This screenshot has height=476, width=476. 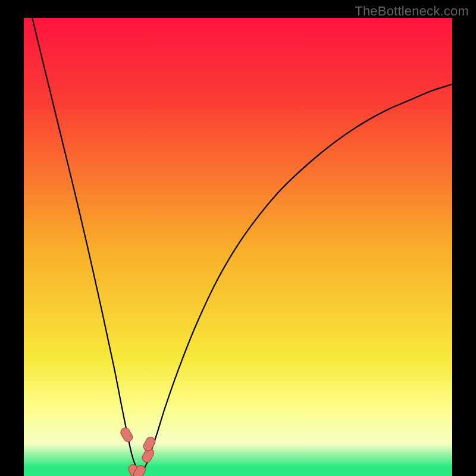 What do you see at coordinates (412, 11) in the screenshot?
I see `watermark-text: TheBottleneck.com` at bounding box center [412, 11].